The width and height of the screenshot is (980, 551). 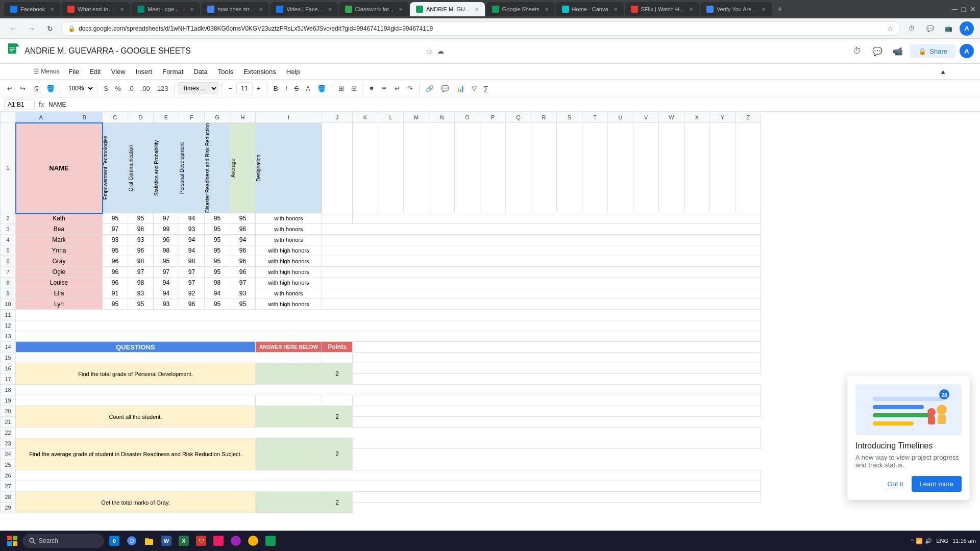 What do you see at coordinates (570, 168) in the screenshot?
I see `cell-s1` at bounding box center [570, 168].